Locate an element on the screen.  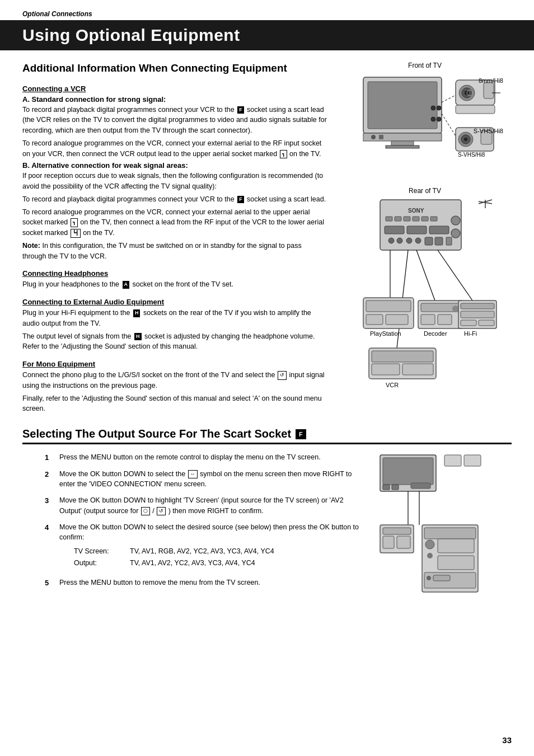
alternative-text2: To record and playback digital programme… is located at coordinates (175, 199).